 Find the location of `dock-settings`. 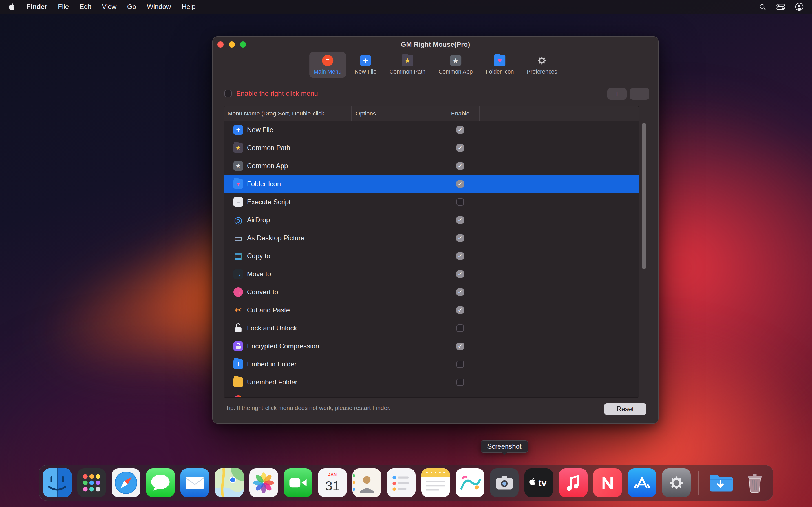

dock-settings is located at coordinates (676, 483).